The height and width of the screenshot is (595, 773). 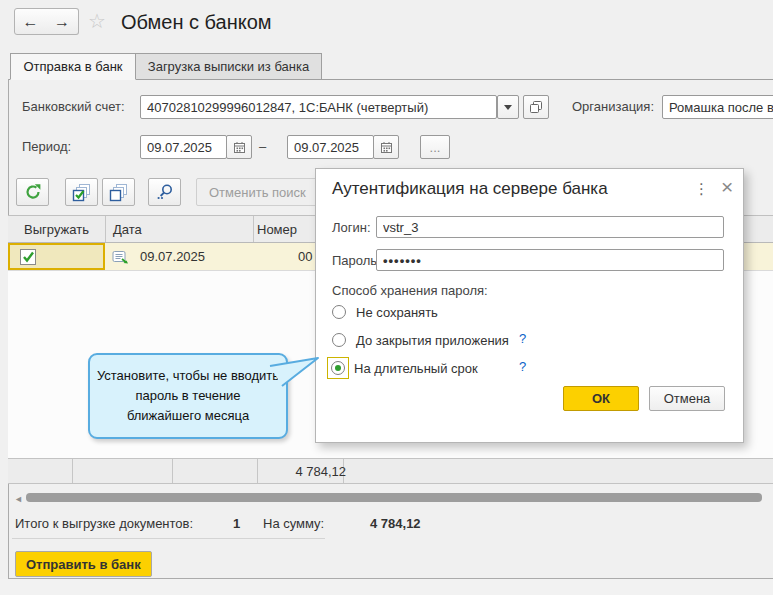 I want to click on period-dash: –, so click(x=262, y=146).